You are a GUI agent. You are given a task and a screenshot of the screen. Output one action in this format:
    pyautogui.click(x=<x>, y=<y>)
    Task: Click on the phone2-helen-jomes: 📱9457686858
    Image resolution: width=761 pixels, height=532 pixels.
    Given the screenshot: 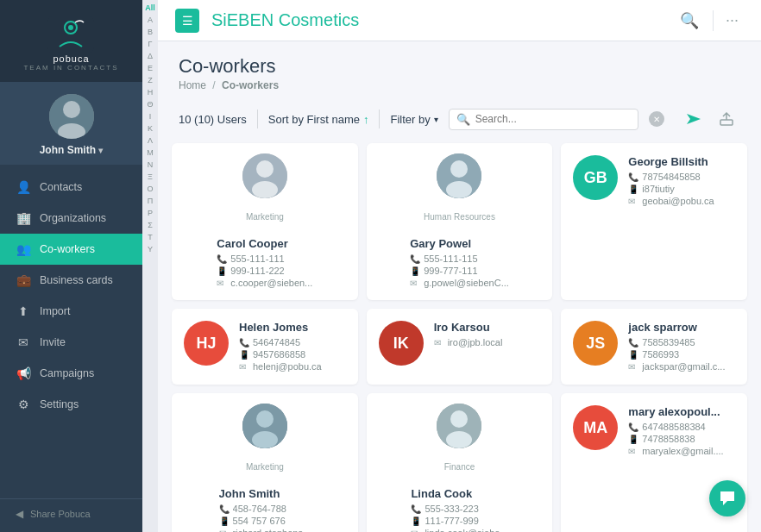 What is the action you would take?
    pyautogui.click(x=292, y=354)
    